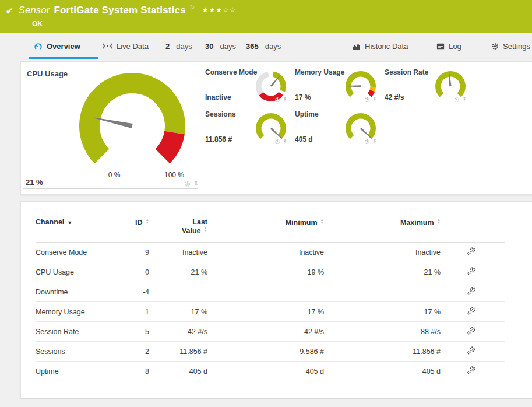 The image size is (532, 407). Describe the element at coordinates (64, 47) in the screenshot. I see `tab-label: Overview` at that location.